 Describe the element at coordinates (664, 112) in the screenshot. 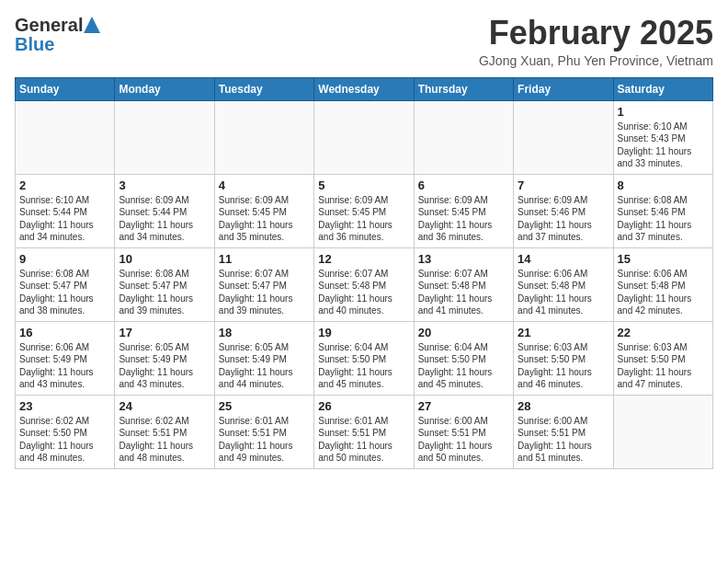

I see `day-number: 1` at that location.